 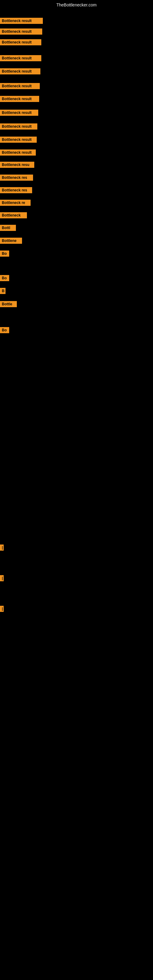 What do you see at coordinates (15, 203) in the screenshot?
I see `bottleneck-label: Bottleneck re` at bounding box center [15, 203].